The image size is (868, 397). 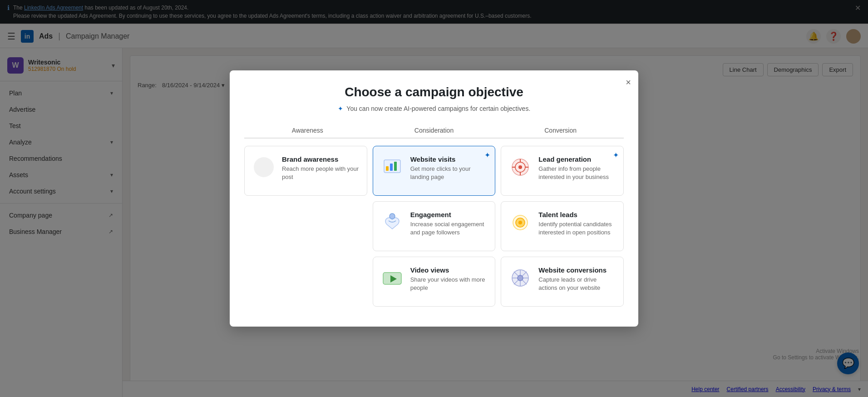 What do you see at coordinates (449, 228) in the screenshot?
I see `engagement-desc: Increase social engagement and page foll…` at bounding box center [449, 228].